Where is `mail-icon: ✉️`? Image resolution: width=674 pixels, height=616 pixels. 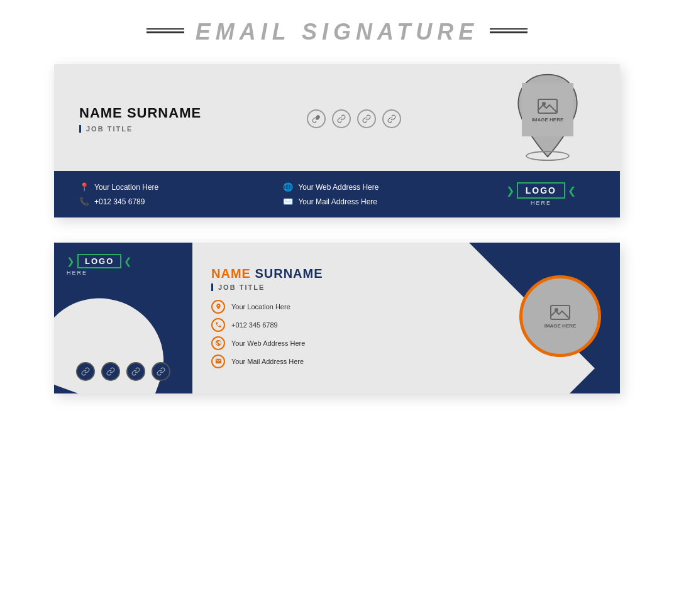
mail-icon: ✉️ is located at coordinates (288, 201).